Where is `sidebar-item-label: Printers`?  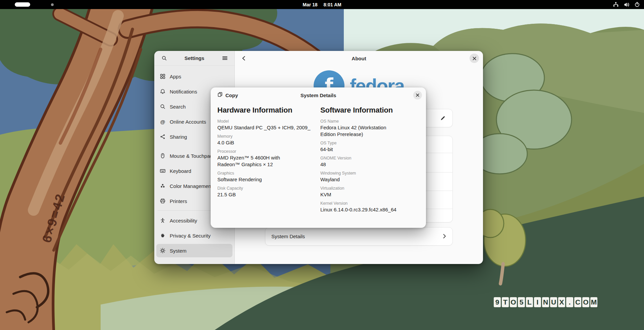 sidebar-item-label: Printers is located at coordinates (178, 201).